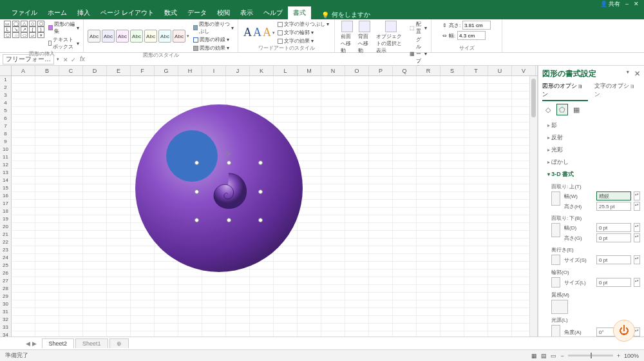 This screenshot has height=361, width=644. What do you see at coordinates (614, 196) in the screenshot?
I see `bevel-top-width: 精鋭` at bounding box center [614, 196].